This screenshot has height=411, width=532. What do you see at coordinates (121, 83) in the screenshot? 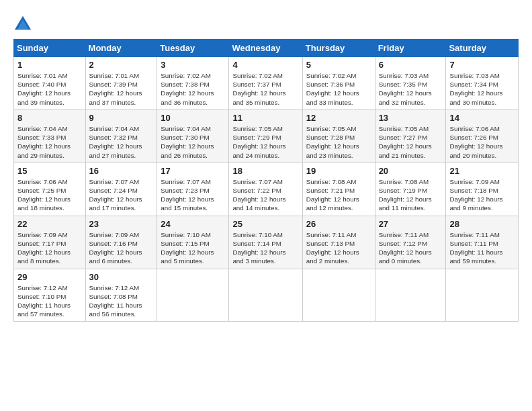
I see `calendar-cell: 2Sunrise: 7:01 AM Sunset: 7:39 PM Daylig…` at bounding box center [121, 83].